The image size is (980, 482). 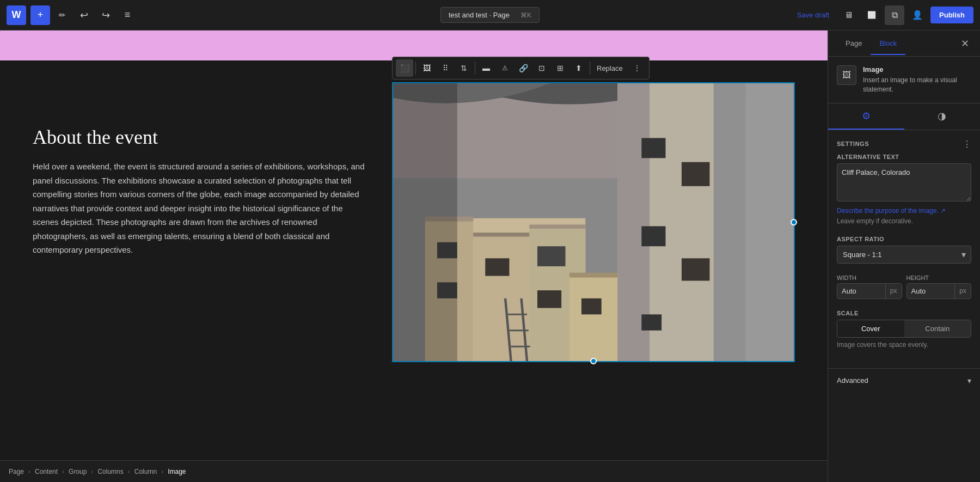 What do you see at coordinates (106, 15) in the screenshot?
I see `redo-button: ↪` at bounding box center [106, 15].